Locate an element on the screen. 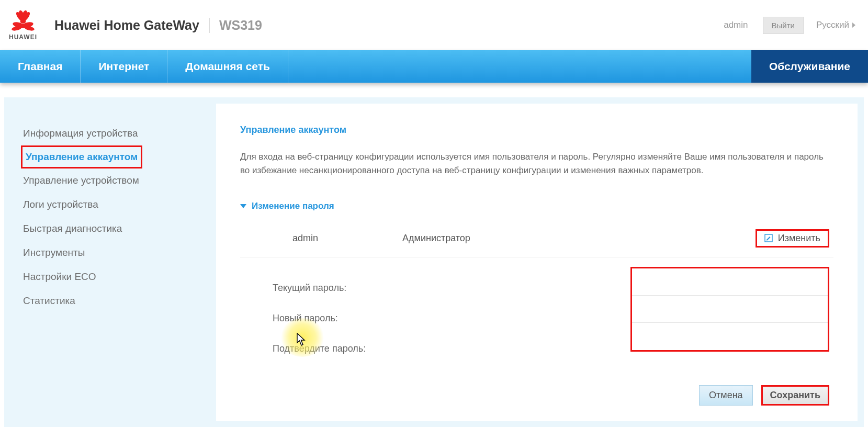 The width and height of the screenshot is (868, 427). user-row-role: Администратор is located at coordinates (502, 239).